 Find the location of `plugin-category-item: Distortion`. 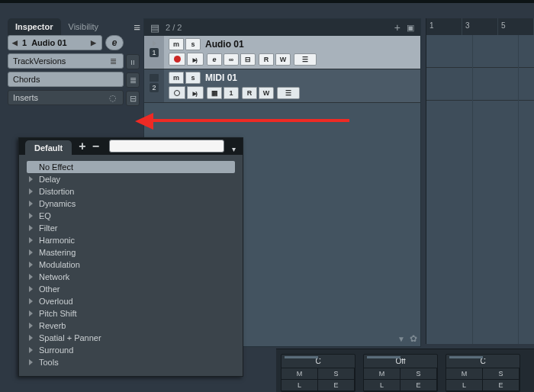

plugin-category-item: Distortion is located at coordinates (131, 191).